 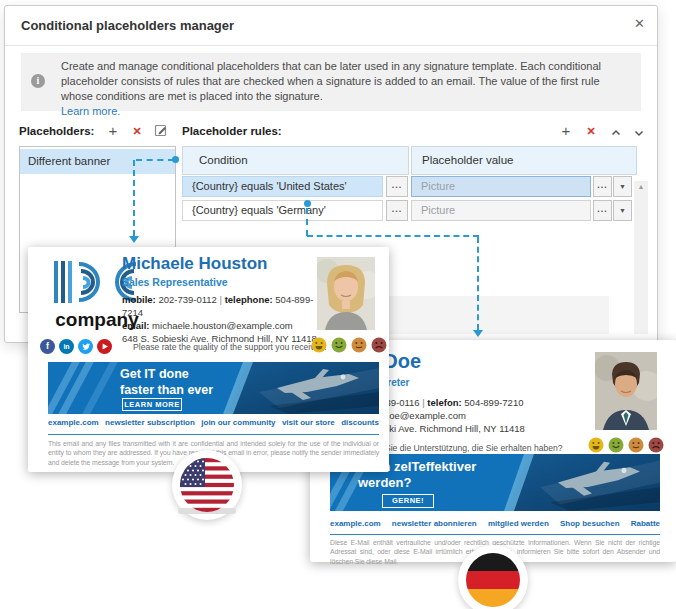 What do you see at coordinates (150, 422) in the screenshot?
I see `link-newsletter: newsletter subscription` at bounding box center [150, 422].